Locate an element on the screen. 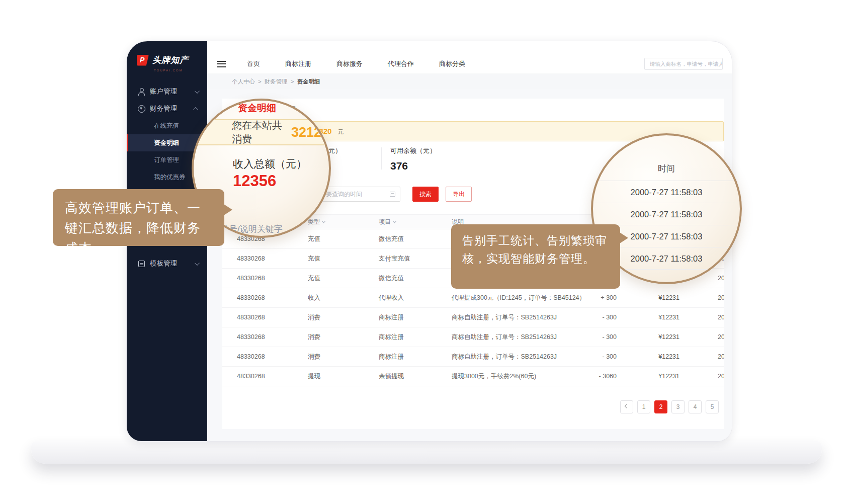 This screenshot has width=853, height=504. nav-link: 商标注册 is located at coordinates (298, 64).